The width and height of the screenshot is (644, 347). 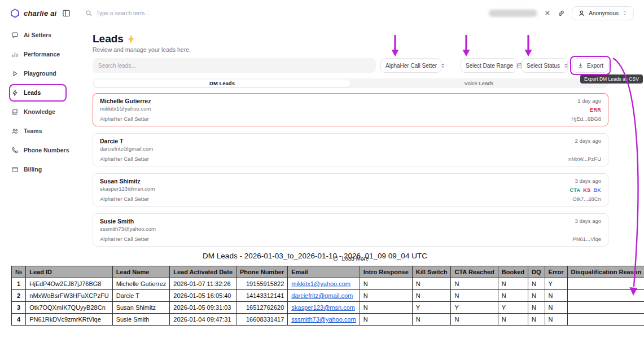 I want to click on csv-column-header: Email, so click(x=324, y=272).